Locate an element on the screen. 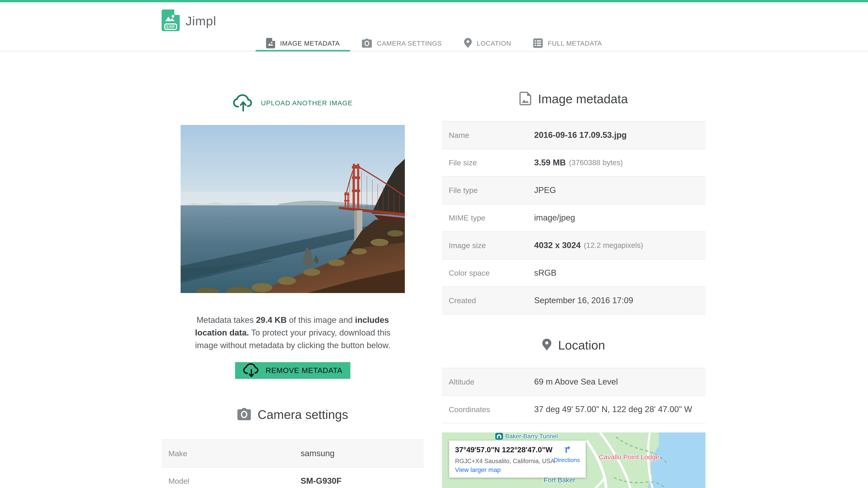 Image resolution: width=868 pixels, height=488 pixels. svg-text: EXIF is located at coordinates (170, 27).